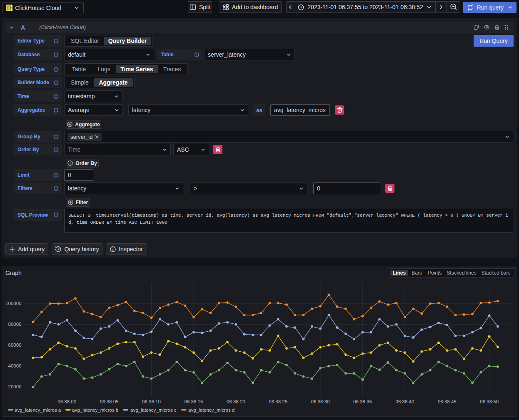 This screenshot has height=420, width=519. Describe the element at coordinates (153, 410) in the screenshot. I see `svg-text: avg_latency_micros c` at that location.